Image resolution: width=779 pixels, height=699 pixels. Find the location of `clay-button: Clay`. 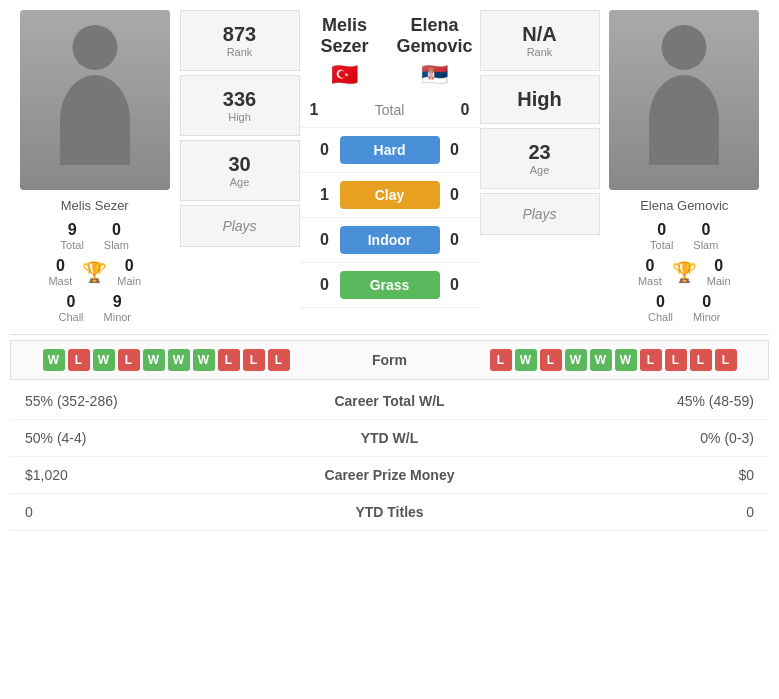

clay-button: Clay is located at coordinates (390, 195).